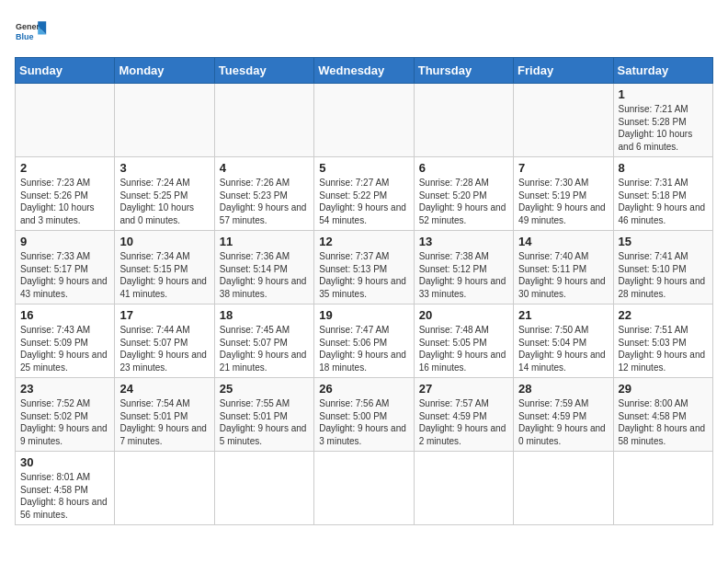  I want to click on calendar-cell: 20Sunrise: 7:48 AM Sunset: 5:05 PM Dayli…, so click(463, 341).